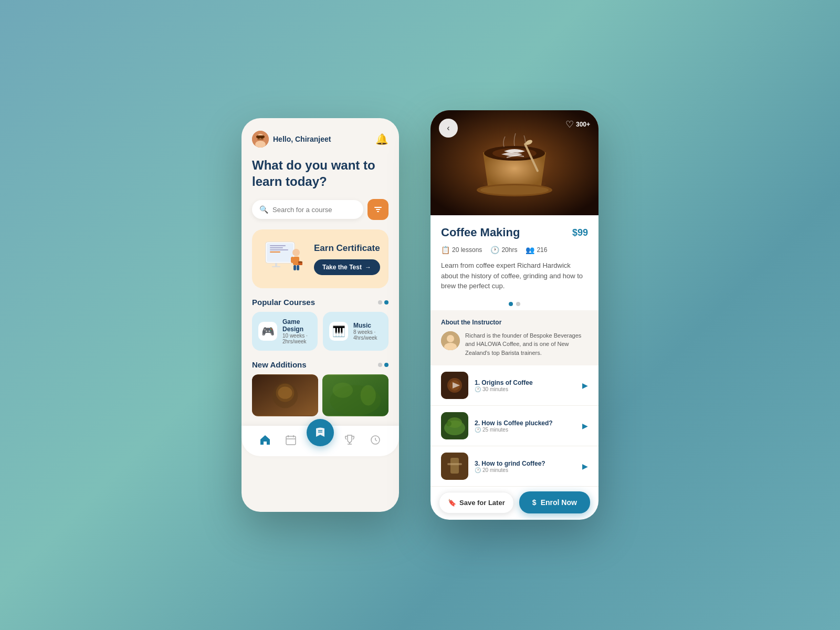 The width and height of the screenshot is (840, 630). I want to click on instructor-row: Richard is the founder of Bespoke Bevera…, so click(514, 344).